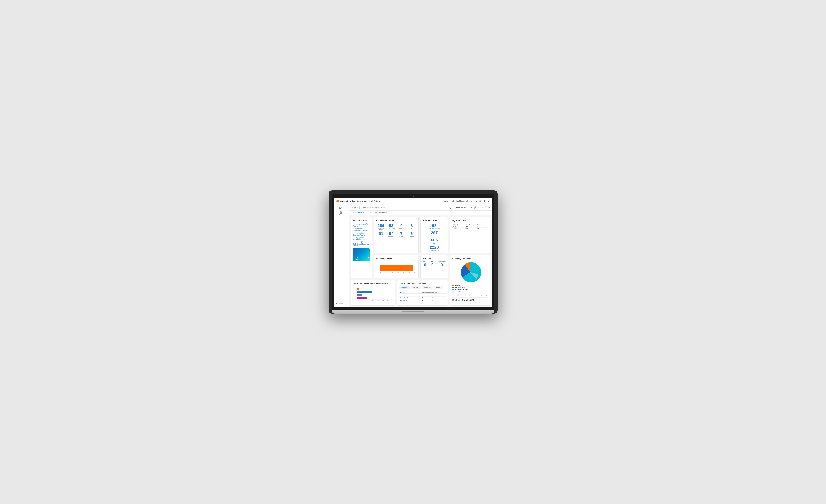  Describe the element at coordinates (410, 301) in the screenshot. I see `cloud-row-3-name: Monthly Call` at that location.